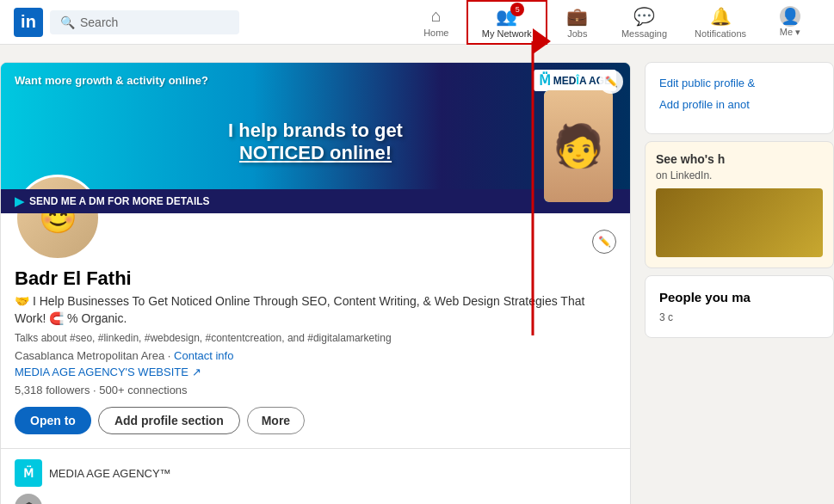 Image resolution: width=834 pixels, height=504 pixels. Describe the element at coordinates (145, 22) in the screenshot. I see `search-bar: 🔍 Search` at that location.